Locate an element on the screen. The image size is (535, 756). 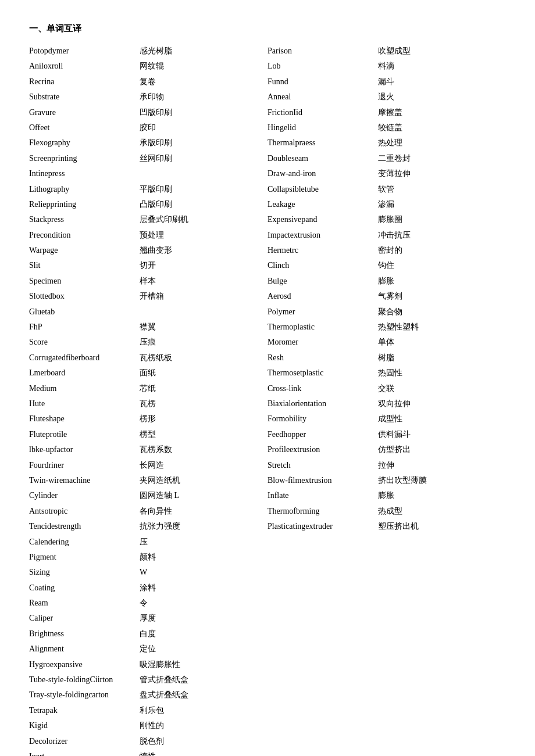
list-item: Slottedbox开槽箱 is located at coordinates (148, 296).